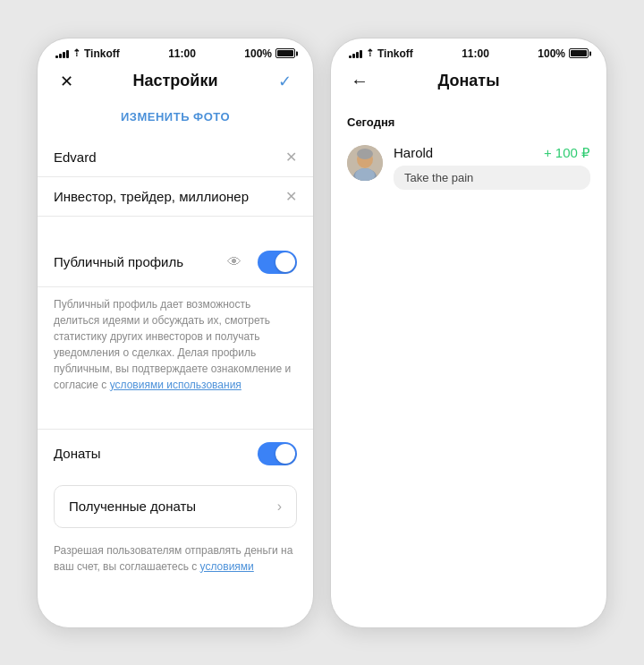  What do you see at coordinates (476, 54) in the screenshot?
I see `time-2: 11:00` at bounding box center [476, 54].